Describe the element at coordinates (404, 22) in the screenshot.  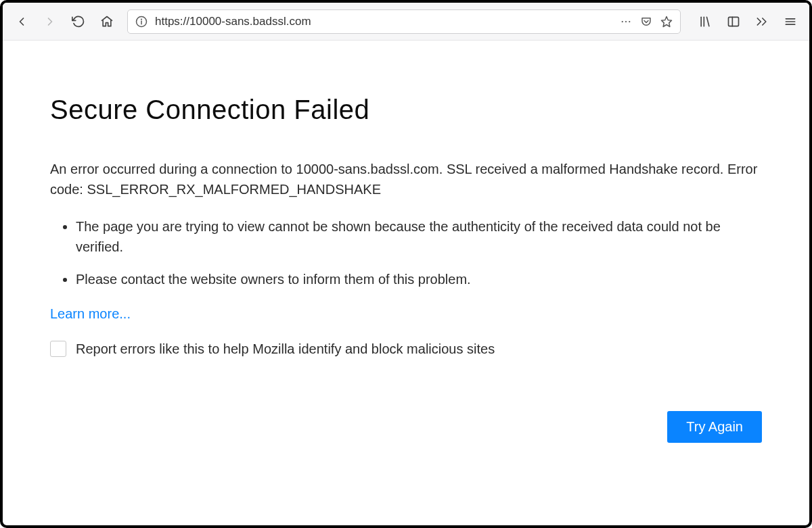
I see `url-bar: https://10000-sans.badssl.com` at that location.